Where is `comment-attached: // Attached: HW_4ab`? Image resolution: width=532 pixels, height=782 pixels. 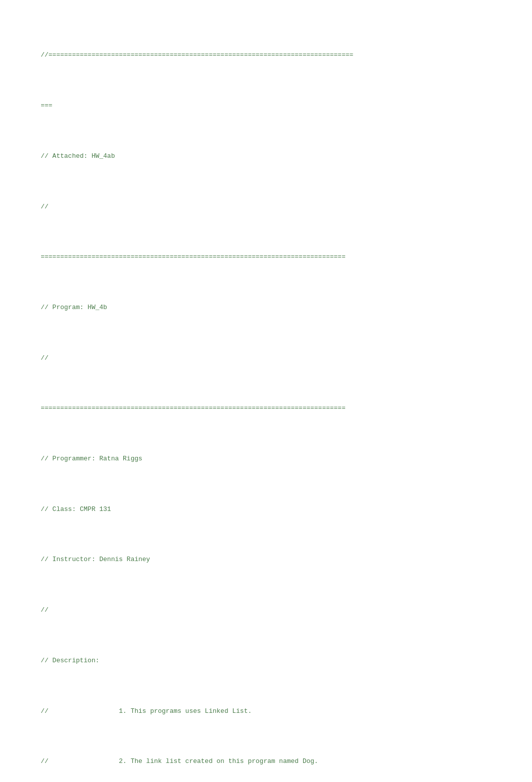
comment-attached: // Attached: HW_4ab is located at coordinates (78, 156).